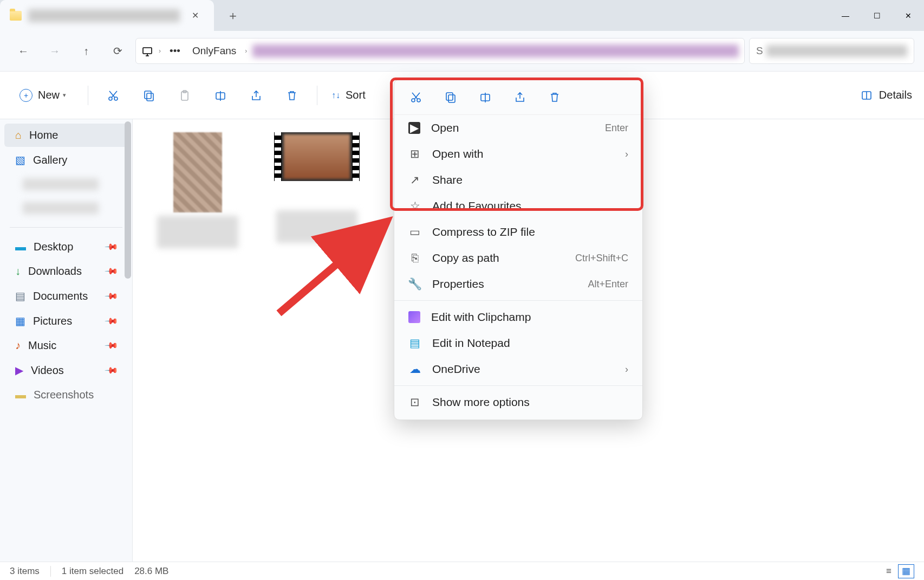  Describe the element at coordinates (55, 271) in the screenshot. I see `sidebar-item-label: Downloads` at that location.